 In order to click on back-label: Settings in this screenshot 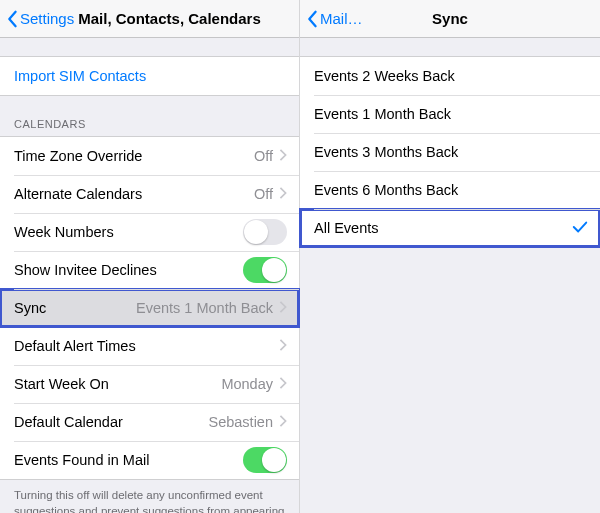, I will do `click(47, 18)`.